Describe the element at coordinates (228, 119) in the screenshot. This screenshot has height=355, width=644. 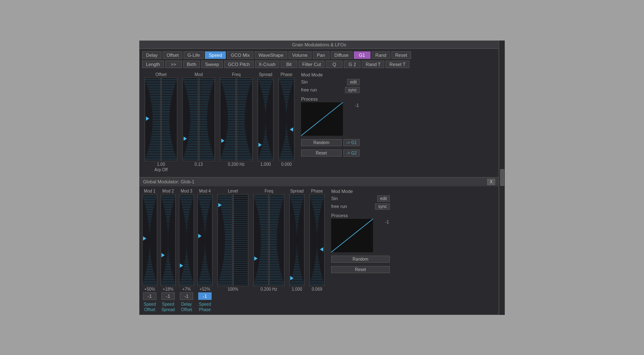
I see `freq-fader1` at that location.